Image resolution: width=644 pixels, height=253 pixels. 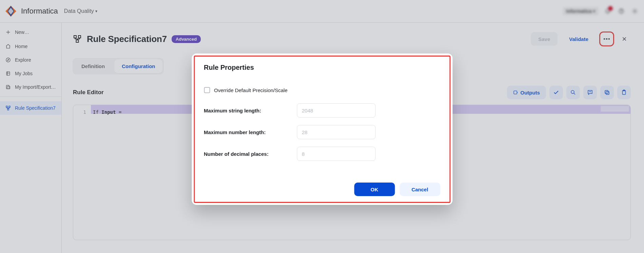 What do you see at coordinates (322, 90) in the screenshot?
I see `override-precision-row: Override Default Precision/Scale` at bounding box center [322, 90].